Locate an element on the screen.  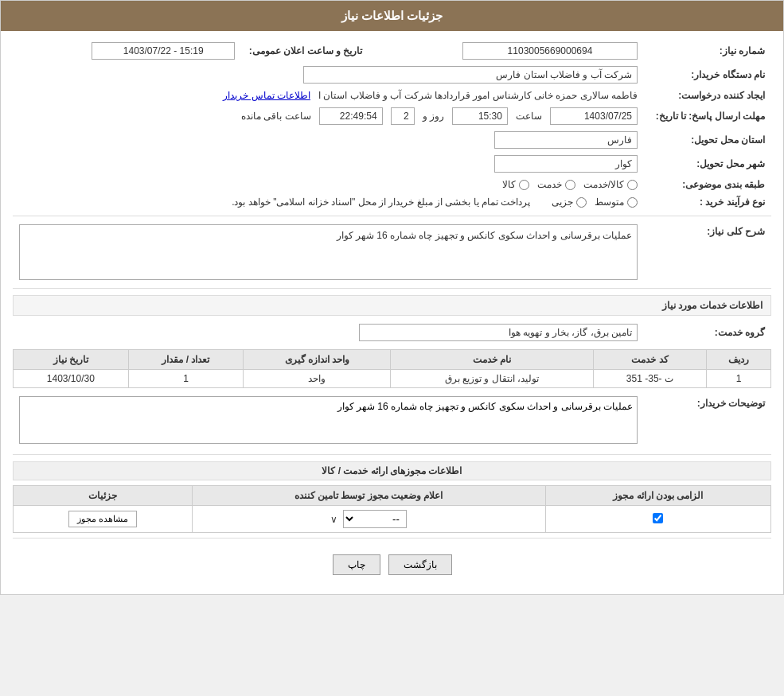
col-nam: نام خدمت is located at coordinates (492, 360).